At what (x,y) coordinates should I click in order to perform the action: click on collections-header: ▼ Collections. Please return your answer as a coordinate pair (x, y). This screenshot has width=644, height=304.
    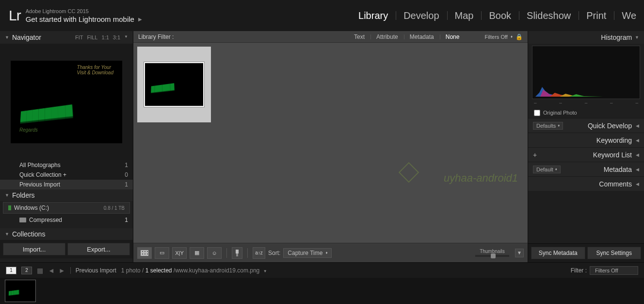
    Looking at the image, I should click on (66, 234).